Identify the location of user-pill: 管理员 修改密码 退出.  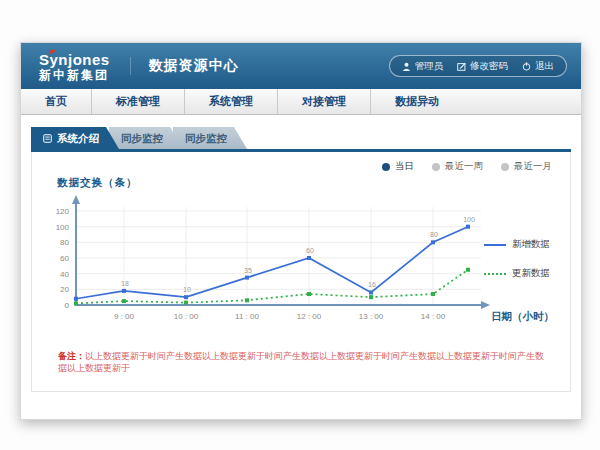
(478, 66).